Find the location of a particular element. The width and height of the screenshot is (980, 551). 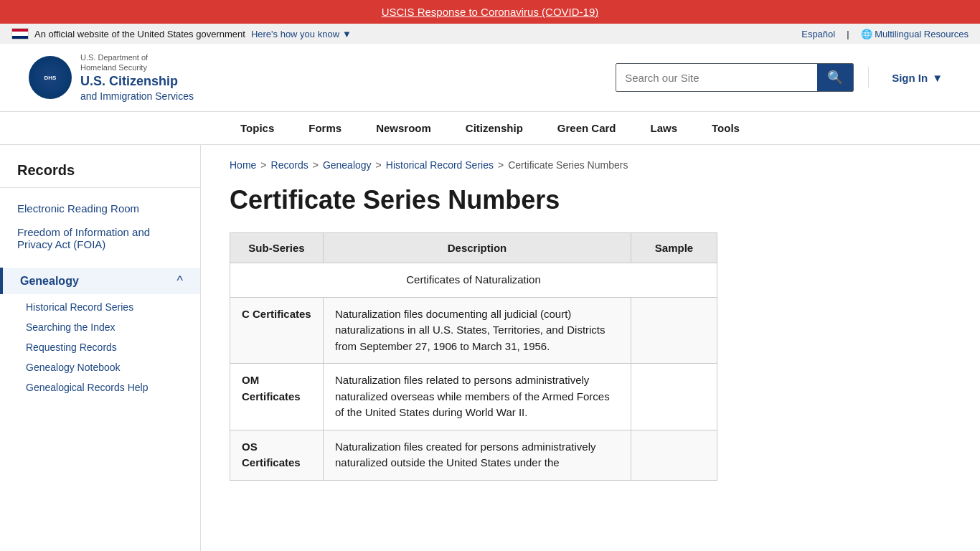

sidebar-item-genealogical-records-help: Genealogical Records Help is located at coordinates (100, 387).